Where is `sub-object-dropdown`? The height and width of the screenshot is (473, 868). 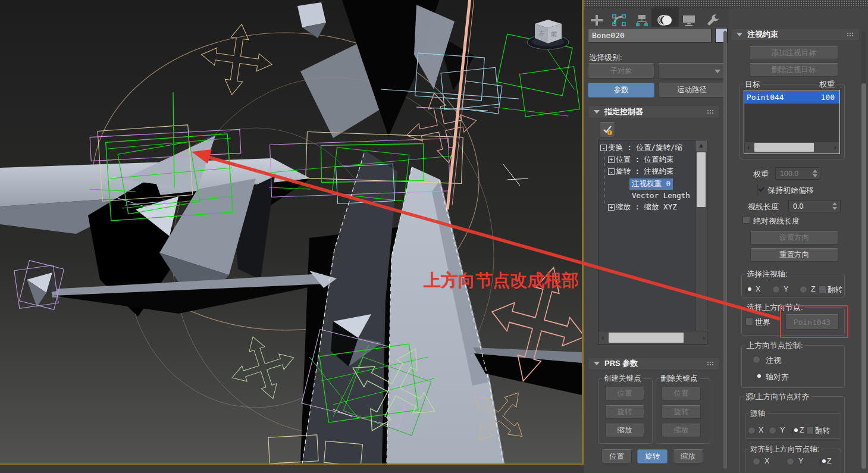 sub-object-dropdown is located at coordinates (692, 71).